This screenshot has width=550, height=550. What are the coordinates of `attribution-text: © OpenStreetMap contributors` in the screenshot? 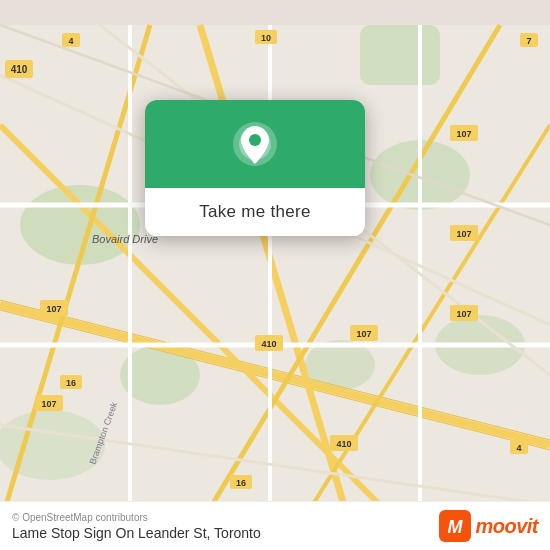 It's located at (136, 518).